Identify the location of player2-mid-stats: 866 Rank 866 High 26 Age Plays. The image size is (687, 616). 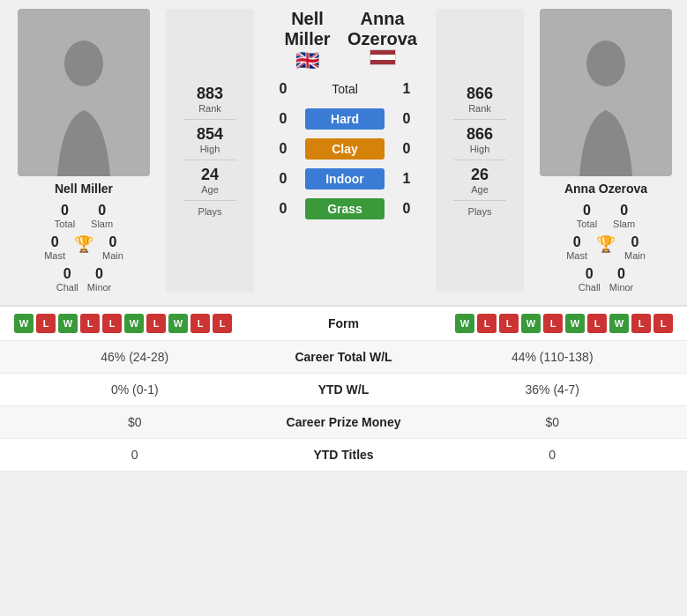
(480, 151).